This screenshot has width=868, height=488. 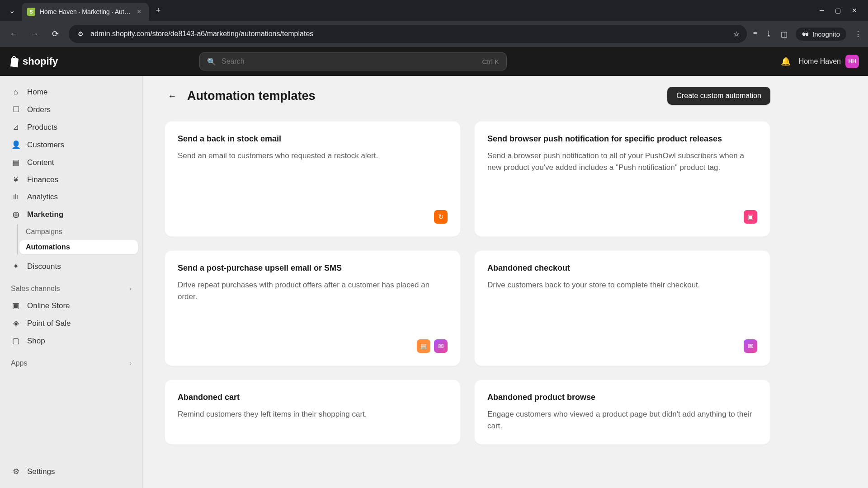 What do you see at coordinates (622, 285) in the screenshot?
I see `card-description: Drive customers back to your store to co…` at bounding box center [622, 285].